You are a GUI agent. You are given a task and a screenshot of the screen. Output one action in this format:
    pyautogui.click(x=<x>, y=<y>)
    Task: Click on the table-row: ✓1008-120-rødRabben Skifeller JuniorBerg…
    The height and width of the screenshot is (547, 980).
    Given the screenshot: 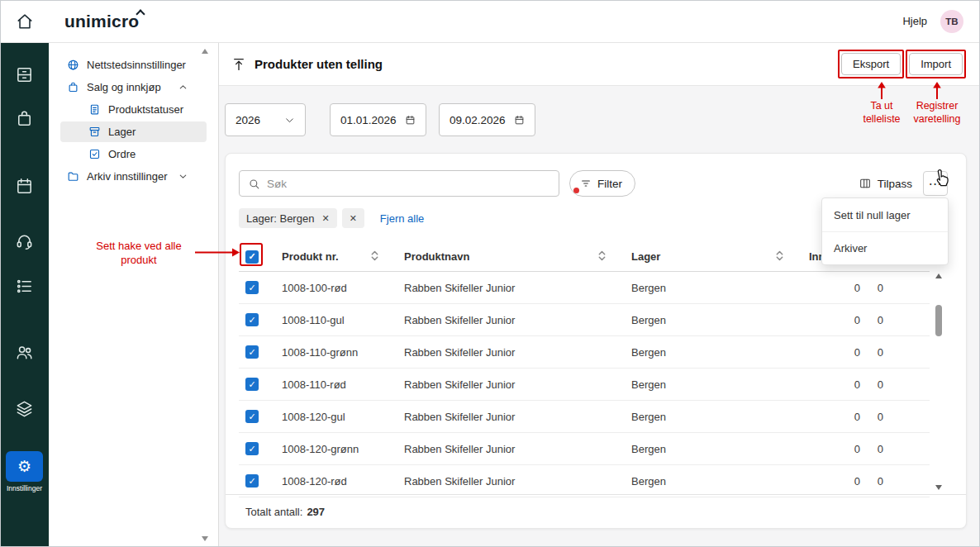 What is the action you would take?
    pyautogui.click(x=584, y=481)
    